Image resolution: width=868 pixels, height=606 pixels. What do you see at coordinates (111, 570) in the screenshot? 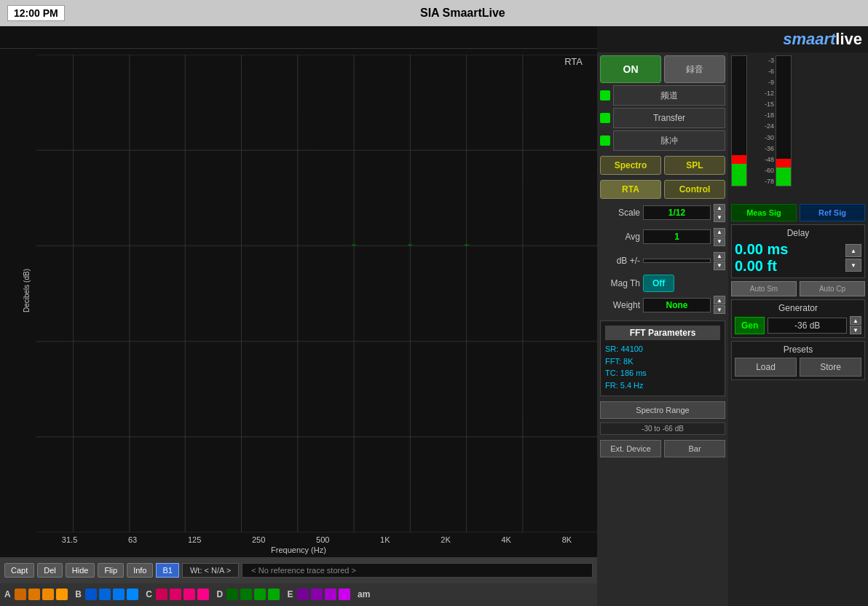
I see `flip-button: Flip` at bounding box center [111, 570].